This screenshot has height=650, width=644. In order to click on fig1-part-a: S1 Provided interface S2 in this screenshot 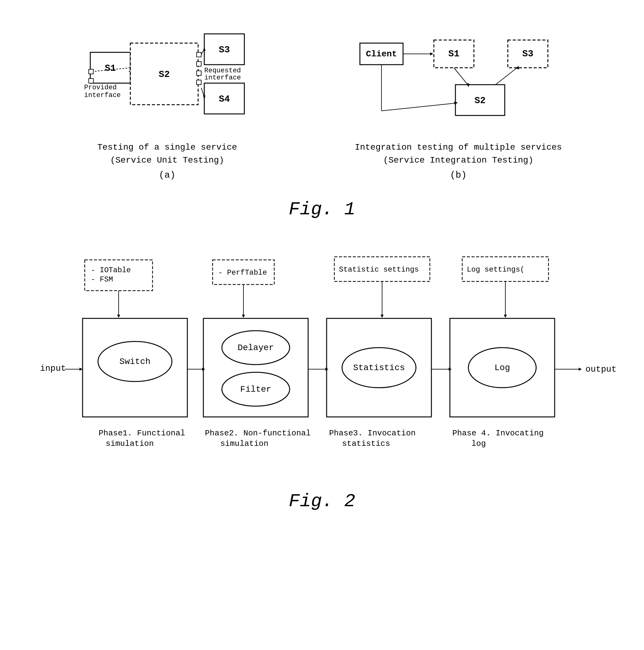, I will do `click(167, 102)`.